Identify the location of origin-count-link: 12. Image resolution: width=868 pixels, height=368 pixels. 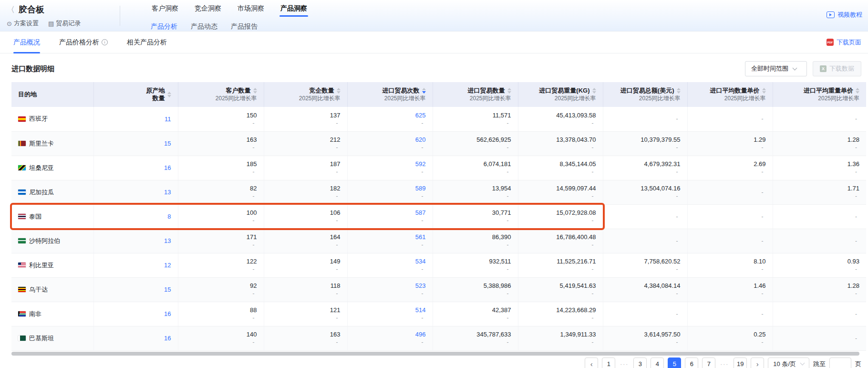
(167, 265).